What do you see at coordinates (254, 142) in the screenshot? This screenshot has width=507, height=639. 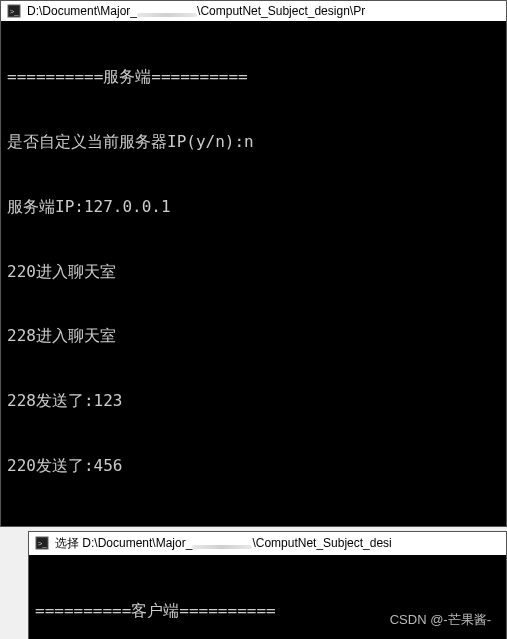 I see `console-line: 是否自定义当前服务器IP(y/n):n` at bounding box center [254, 142].